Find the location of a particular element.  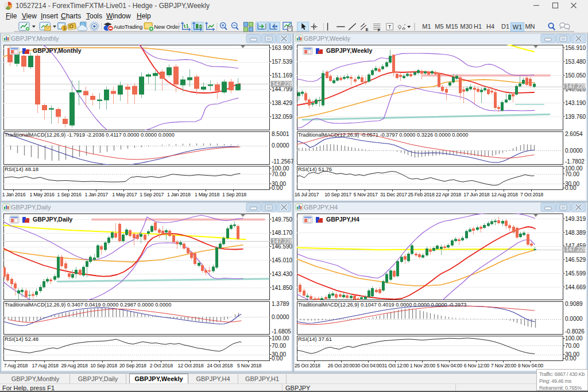

svg-text: 8.5001 is located at coordinates (280, 134).